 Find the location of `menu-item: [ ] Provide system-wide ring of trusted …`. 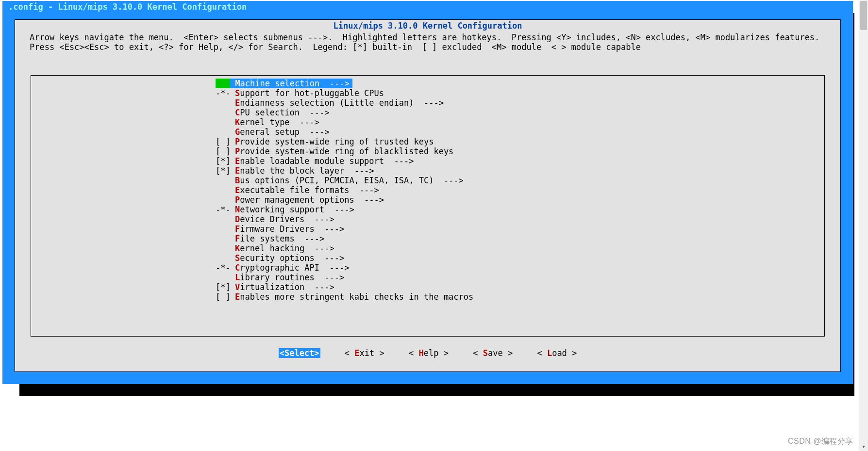

menu-item: [ ] Provide system-wide ring of trusted … is located at coordinates (428, 142).